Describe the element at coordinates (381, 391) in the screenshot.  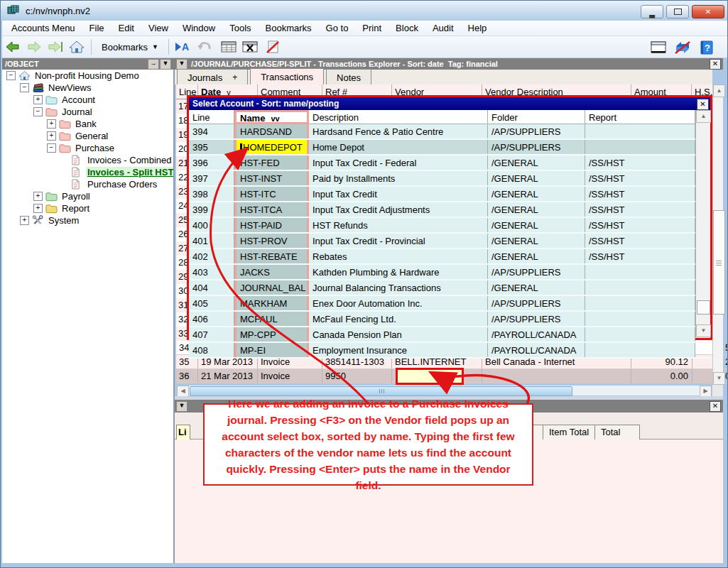
I see `horizontal-scrollbar-thumb` at that location.